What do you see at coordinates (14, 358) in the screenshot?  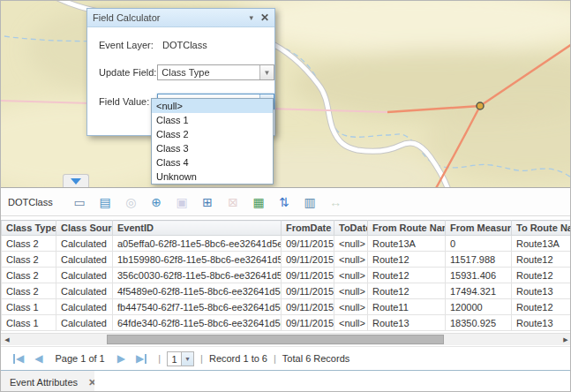 I see `first-page-icon` at bounding box center [14, 358].